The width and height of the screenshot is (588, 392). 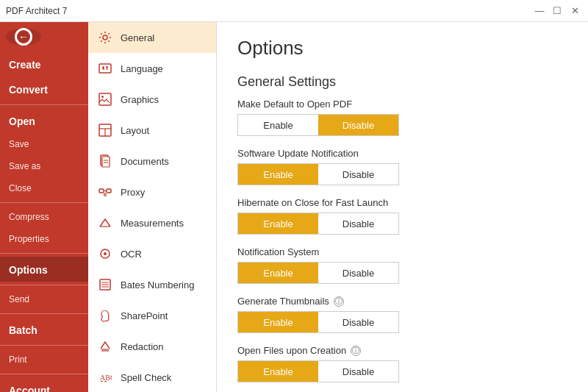 I want to click on maximize-button: ☐, so click(x=557, y=11).